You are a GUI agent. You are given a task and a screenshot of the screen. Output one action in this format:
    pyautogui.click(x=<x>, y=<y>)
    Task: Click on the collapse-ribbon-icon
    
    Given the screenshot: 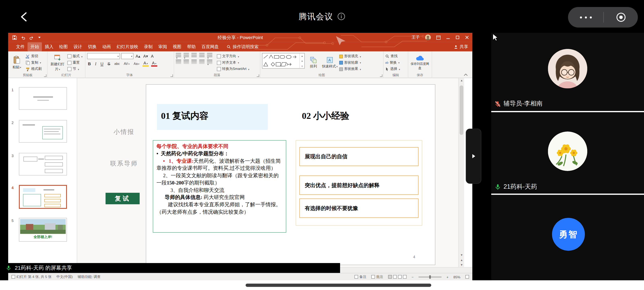 What is the action you would take?
    pyautogui.click(x=466, y=75)
    